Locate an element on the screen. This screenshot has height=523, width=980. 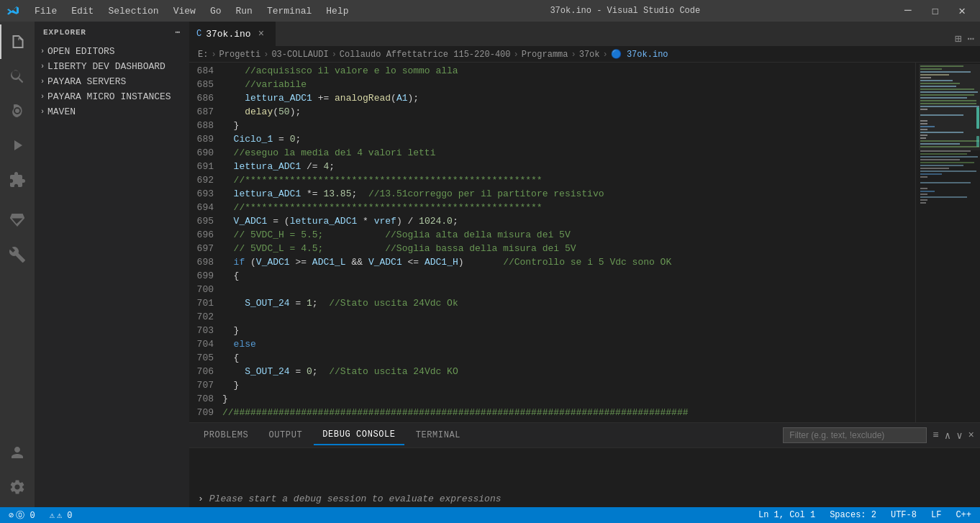
panel-expand-icon: ∨ is located at coordinates (959, 436).